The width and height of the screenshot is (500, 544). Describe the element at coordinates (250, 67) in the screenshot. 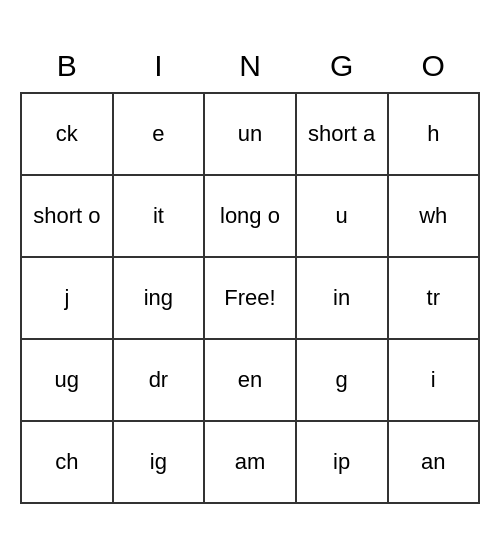

I see `header-col-n: N` at that location.